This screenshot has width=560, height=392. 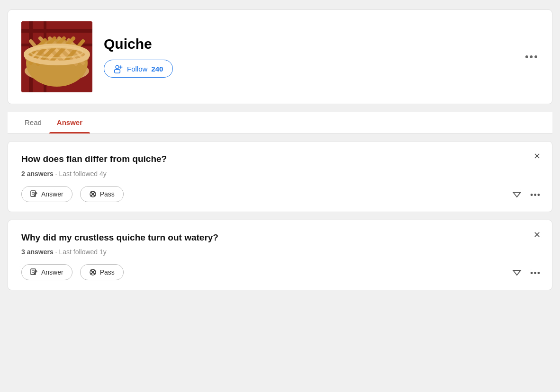 I want to click on answer-label-1: Answer, so click(x=52, y=194).